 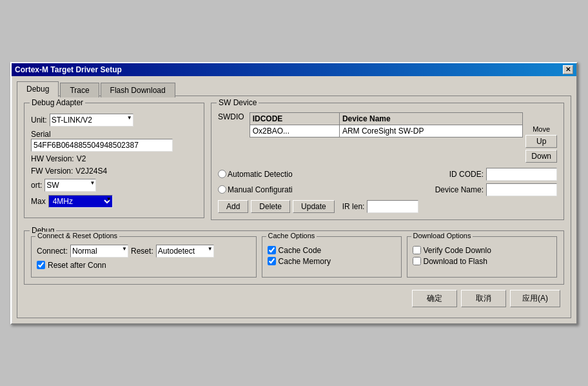 What do you see at coordinates (387, 137) in the screenshot?
I see `sw-device-area: SWDIO IDCODE Device Name` at bounding box center [387, 137].